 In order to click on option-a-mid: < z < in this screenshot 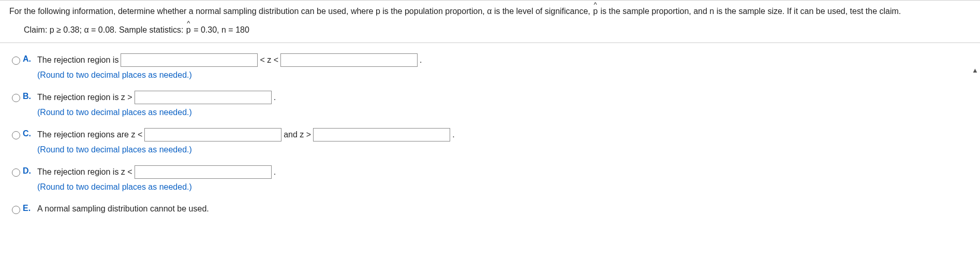, I will do `click(269, 60)`.